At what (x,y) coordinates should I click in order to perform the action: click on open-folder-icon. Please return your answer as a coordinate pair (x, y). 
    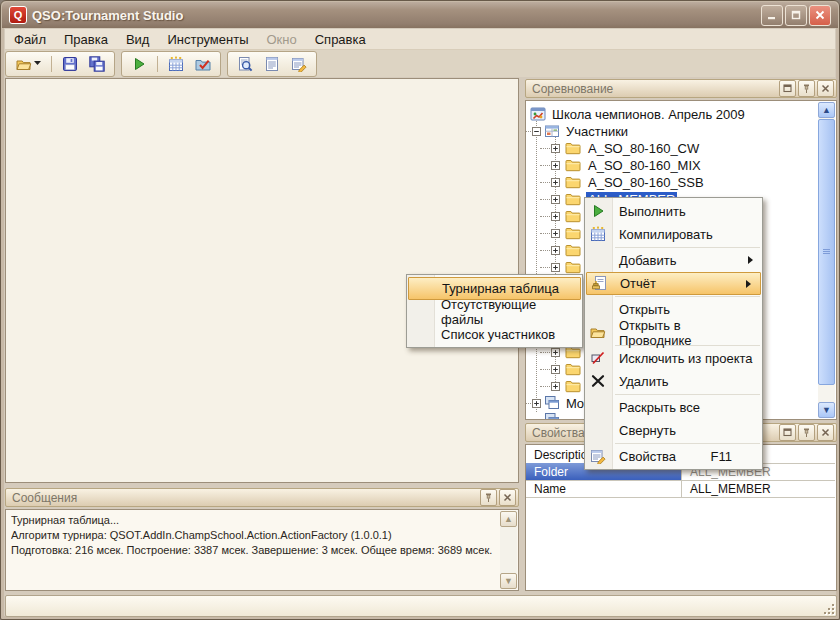
    Looking at the image, I should click on (24, 64).